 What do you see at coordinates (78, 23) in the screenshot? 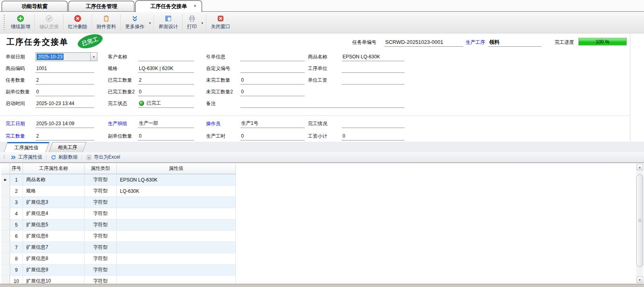
I see `red-delete-button: 红冲删除` at bounding box center [78, 23].